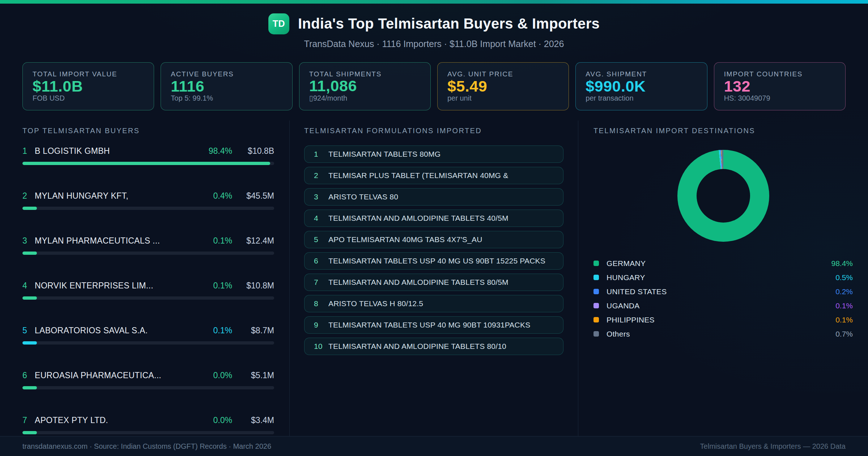 The height and width of the screenshot is (456, 868). What do you see at coordinates (226, 74) in the screenshot?
I see `stat-label: ACTIVE BUYERS` at bounding box center [226, 74].